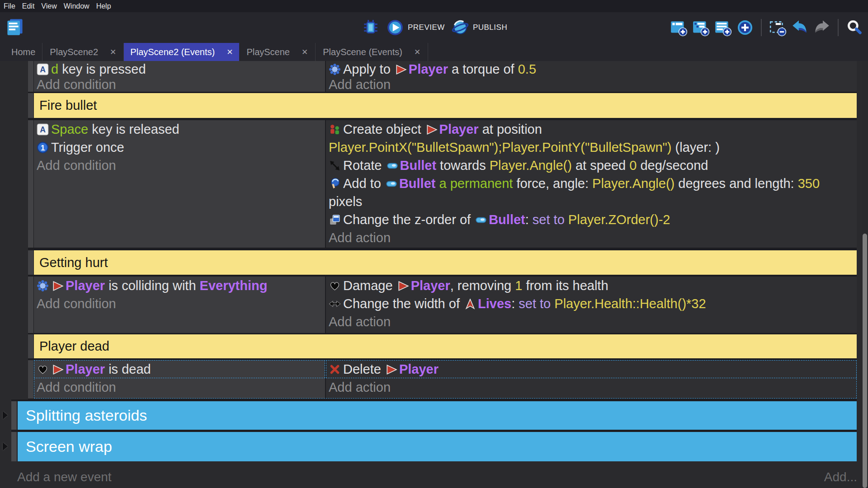 The height and width of the screenshot is (488, 868). I want to click on svg-text: A, so click(42, 130).